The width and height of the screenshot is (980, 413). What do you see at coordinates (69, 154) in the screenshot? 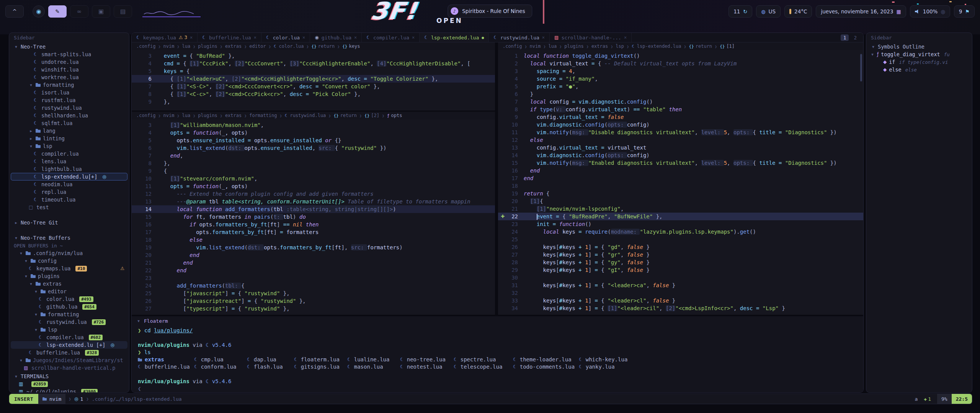
I see `tree-file-compiler-lua: ☾compiler.lua` at bounding box center [69, 154].